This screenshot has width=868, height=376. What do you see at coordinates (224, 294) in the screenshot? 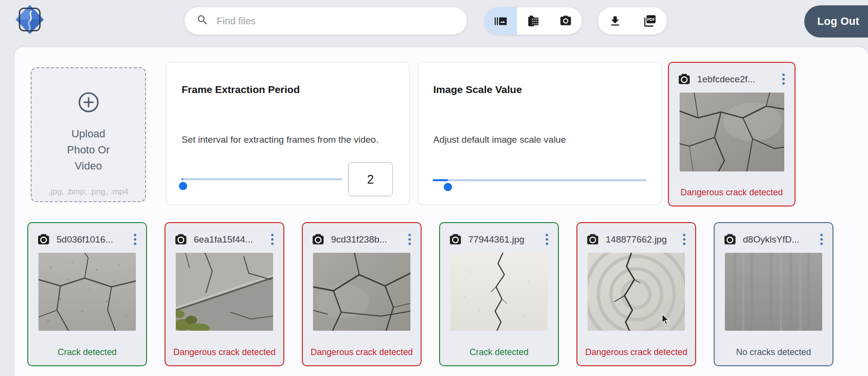
I see `file-card: 6ea1fa15f44... Dangerous crack detected` at bounding box center [224, 294].